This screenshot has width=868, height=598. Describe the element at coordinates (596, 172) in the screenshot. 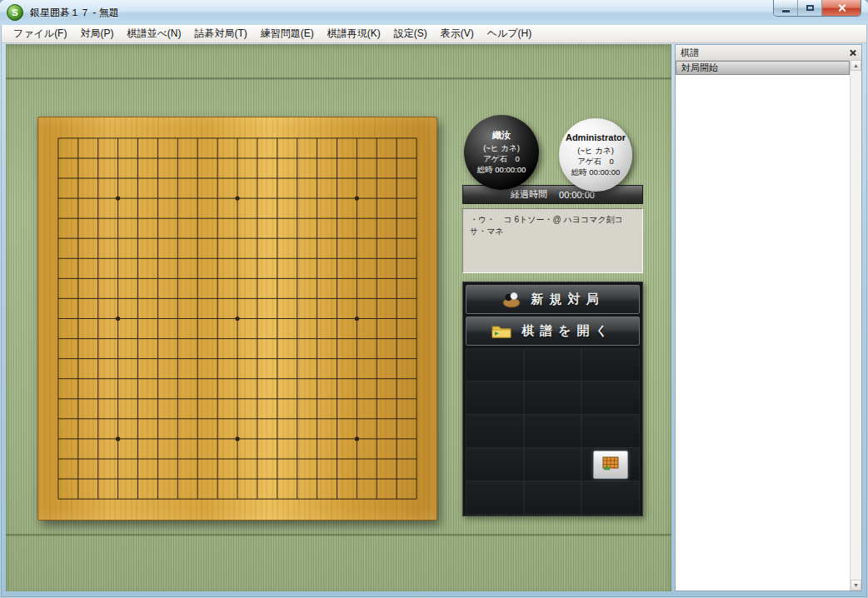

I see `white-total-time: 総時 00:00:00` at that location.